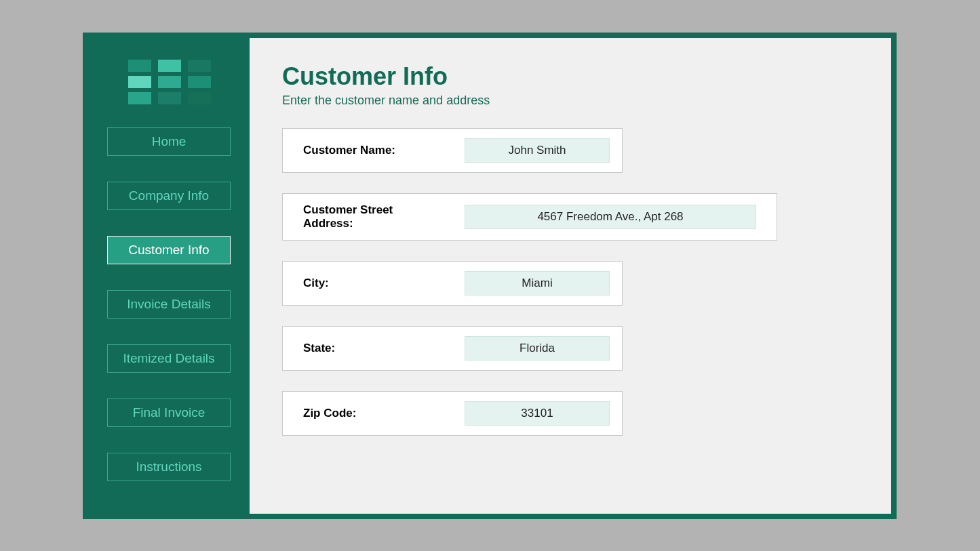  What do you see at coordinates (169, 142) in the screenshot?
I see `sidebar-item-home: Home` at bounding box center [169, 142].